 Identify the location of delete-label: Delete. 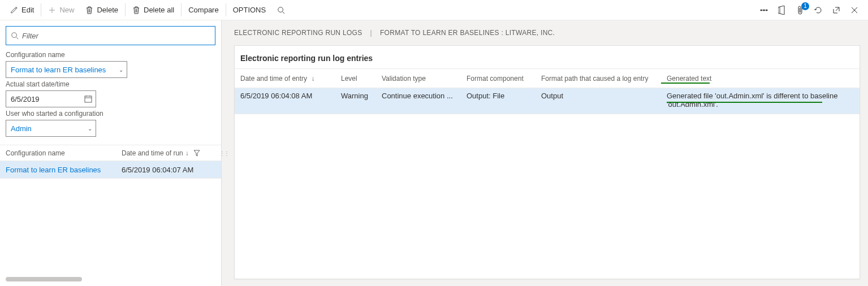
(107, 10).